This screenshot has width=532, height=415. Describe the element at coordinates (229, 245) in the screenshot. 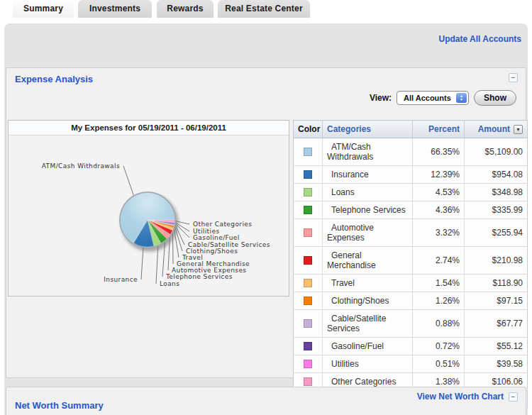

I see `pie-slice-label: Cable/Satellite Services` at that location.